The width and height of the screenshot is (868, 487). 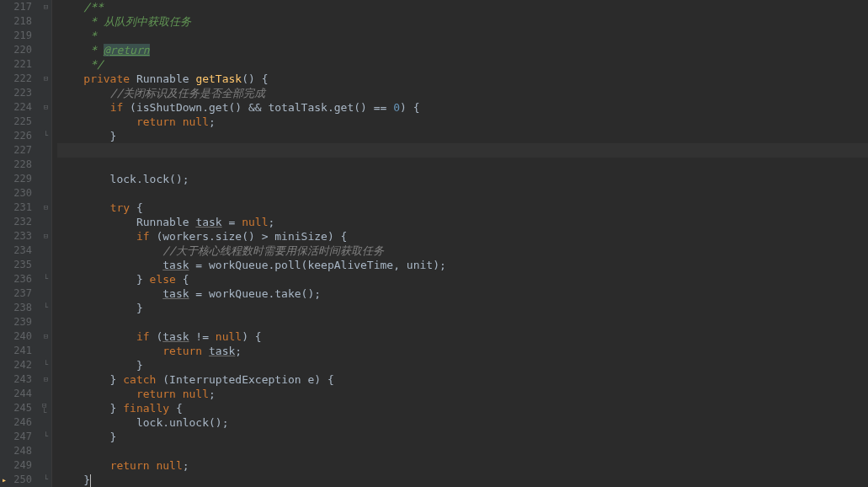 What do you see at coordinates (463, 408) in the screenshot?
I see `code-line: } finally {` at bounding box center [463, 408].